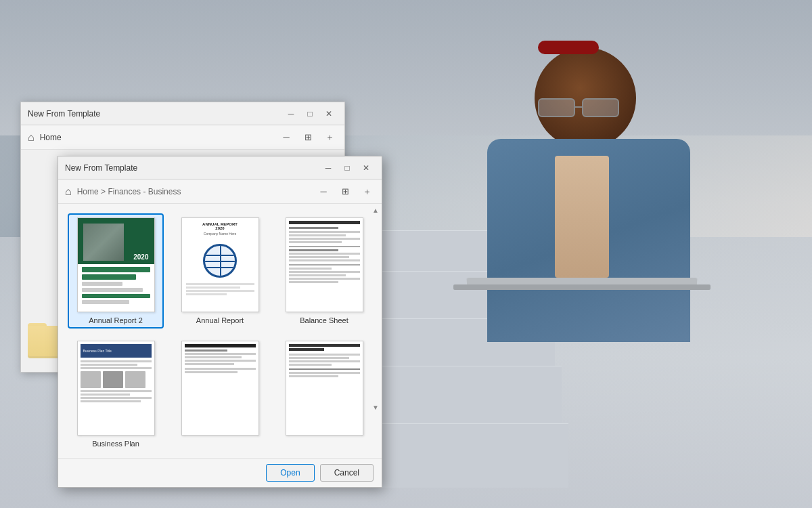 The height and width of the screenshot is (508, 812). I want to click on ar-globe-hline2, so click(220, 255).